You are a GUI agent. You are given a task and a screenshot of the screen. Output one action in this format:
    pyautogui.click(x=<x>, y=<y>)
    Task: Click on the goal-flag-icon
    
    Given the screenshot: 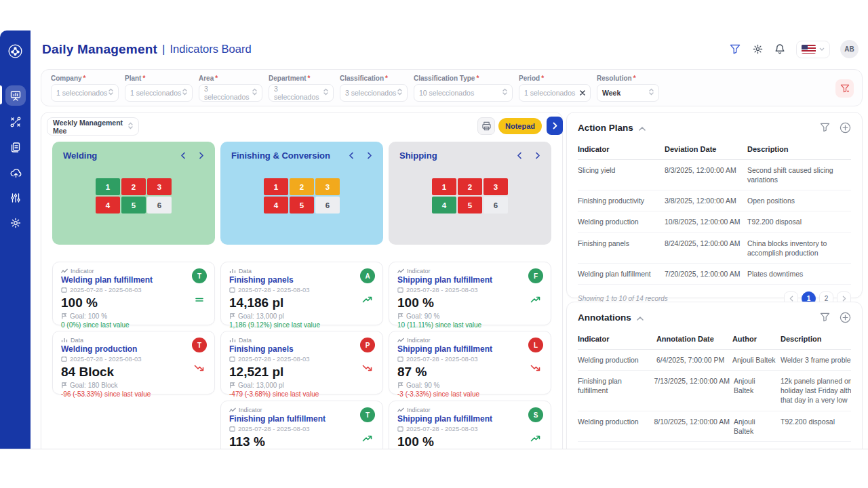 What is the action you would take?
    pyautogui.click(x=64, y=385)
    